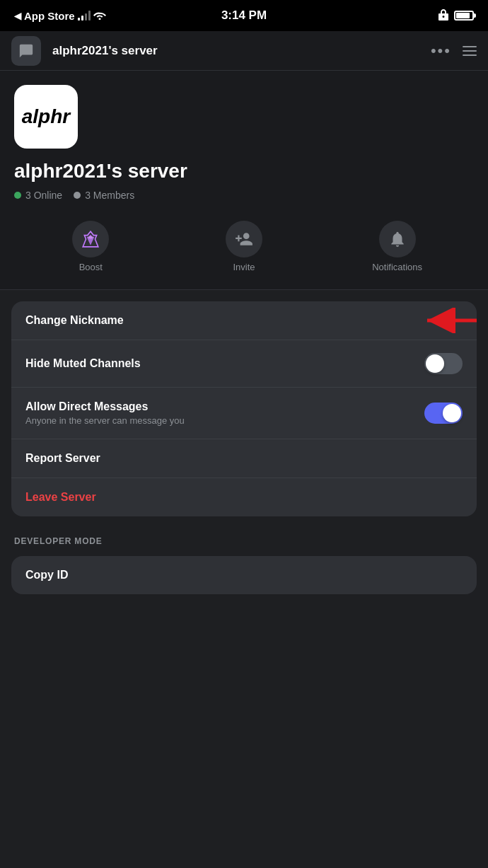  I want to click on hamburger-menu, so click(470, 51).